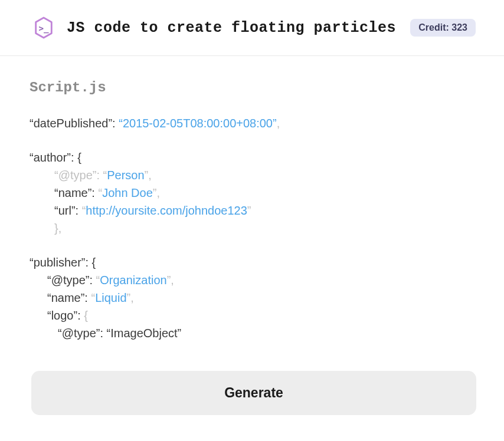  I want to click on section-title: Script.js, so click(252, 87).